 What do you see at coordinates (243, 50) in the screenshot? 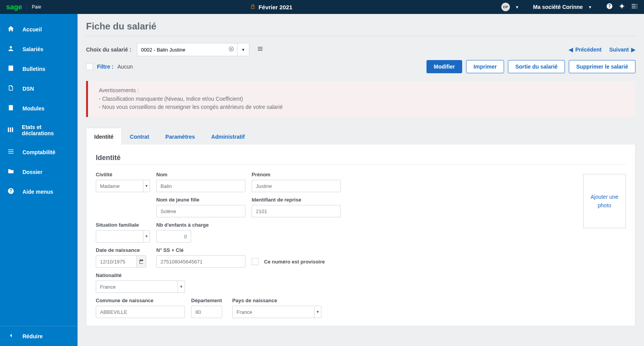
I see `employee-select-caret-icon: ▼` at bounding box center [243, 50].